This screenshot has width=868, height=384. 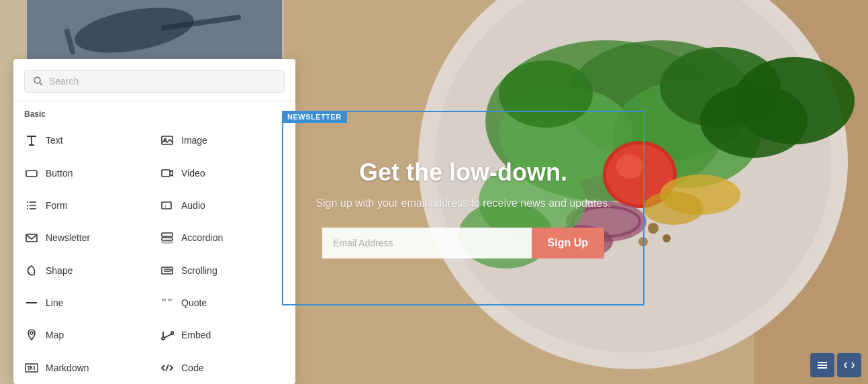 What do you see at coordinates (195, 140) in the screenshot?
I see `image-label: Image` at bounding box center [195, 140].